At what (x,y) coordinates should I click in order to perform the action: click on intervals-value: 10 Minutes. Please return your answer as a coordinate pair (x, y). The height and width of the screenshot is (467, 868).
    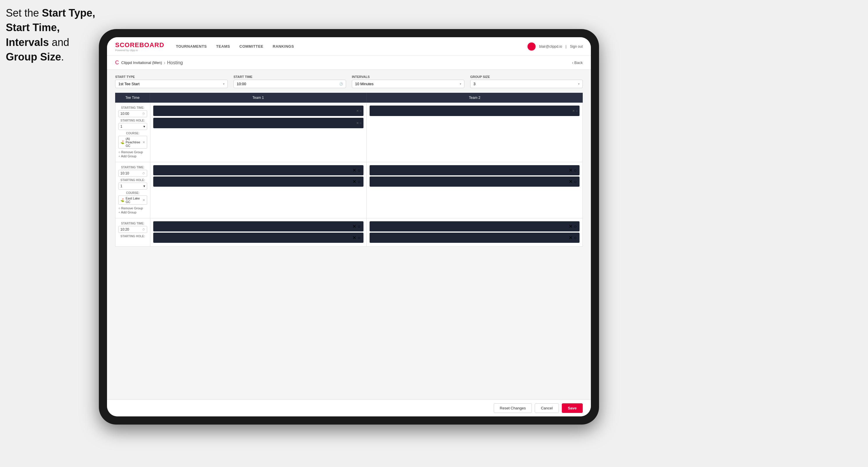
    Looking at the image, I should click on (365, 84).